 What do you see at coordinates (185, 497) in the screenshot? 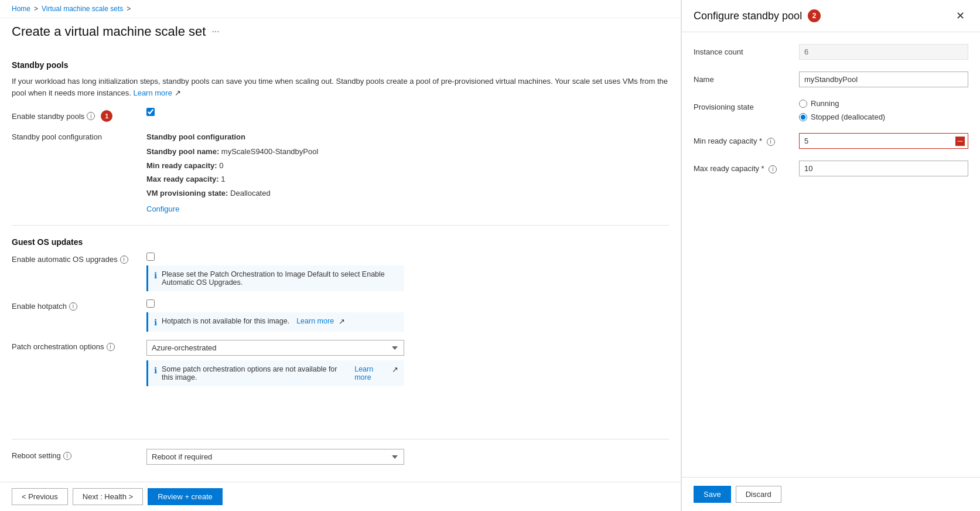
I see `review-create-button: Review + create` at bounding box center [185, 497].